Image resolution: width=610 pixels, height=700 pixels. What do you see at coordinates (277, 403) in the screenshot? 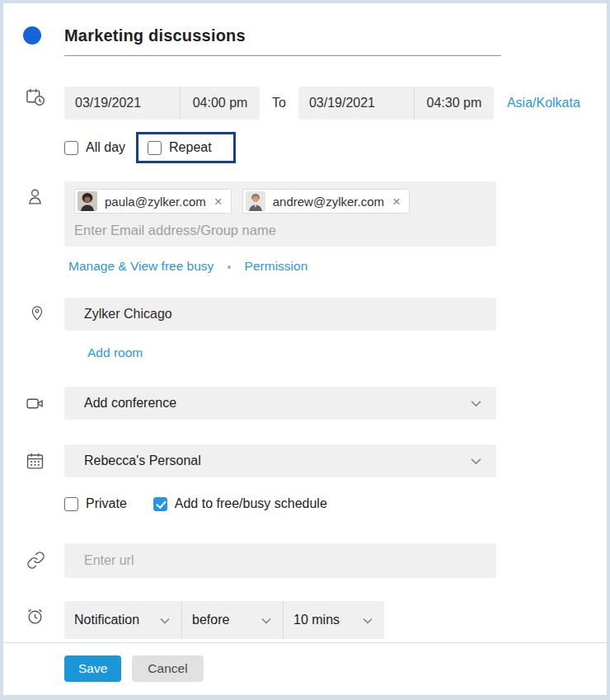
I see `conference-select-value: Add conference` at bounding box center [277, 403].